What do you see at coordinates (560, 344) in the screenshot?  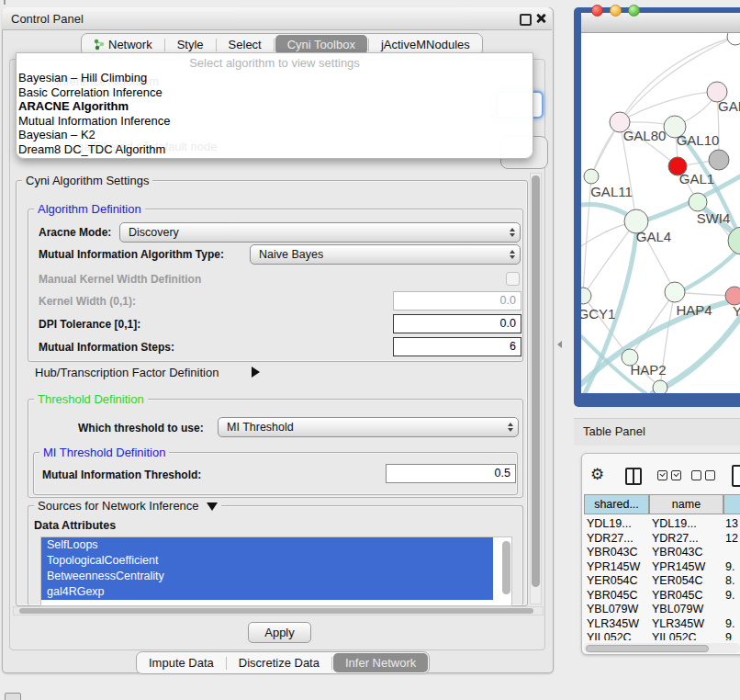 I see `panel-divider-grip-icon` at bounding box center [560, 344].